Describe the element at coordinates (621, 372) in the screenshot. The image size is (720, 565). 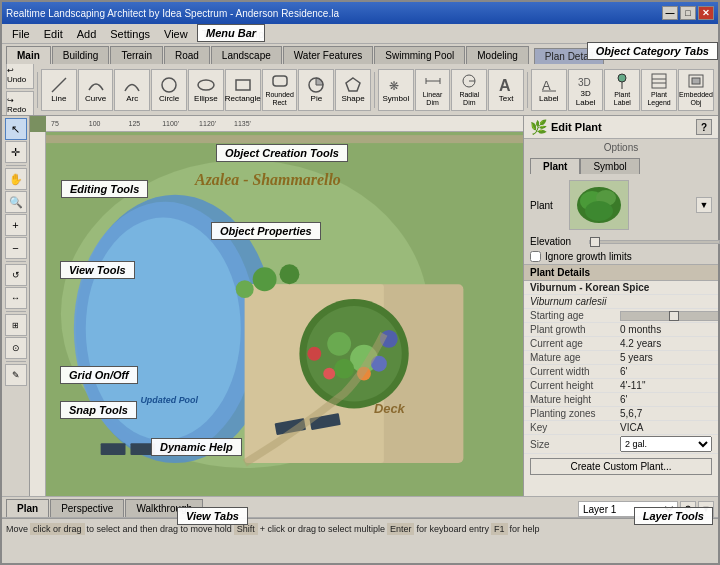
I see `current-width-row: Current width 6'` at that location.